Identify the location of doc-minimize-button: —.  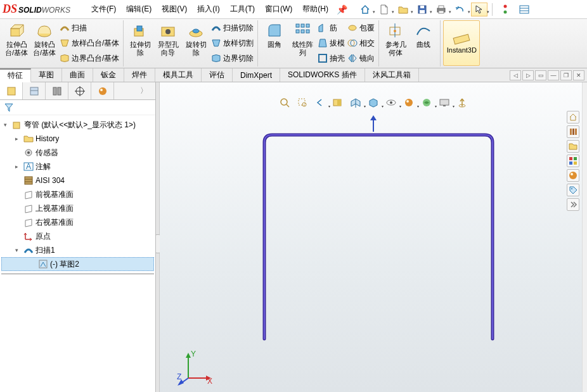
(553, 75).